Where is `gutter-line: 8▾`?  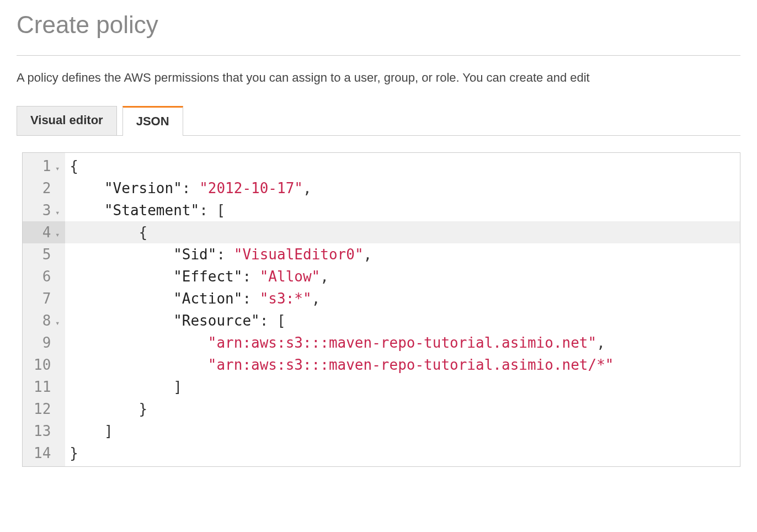
gutter-line: 8▾ is located at coordinates (44, 321).